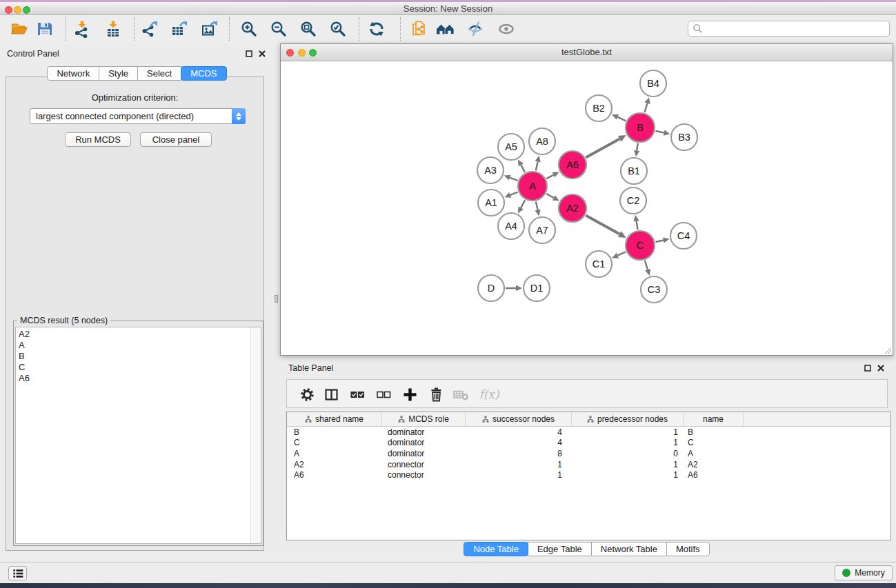 The image size is (896, 588). Describe the element at coordinates (45, 29) in the screenshot. I see `save-session-icon` at that location.